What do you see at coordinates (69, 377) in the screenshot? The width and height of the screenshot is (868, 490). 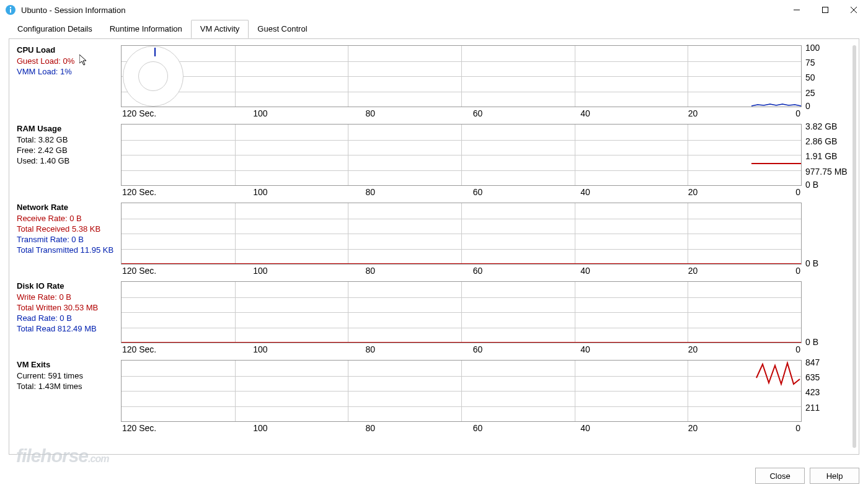 I see `exits-current: Current: 591 times` at bounding box center [69, 377].